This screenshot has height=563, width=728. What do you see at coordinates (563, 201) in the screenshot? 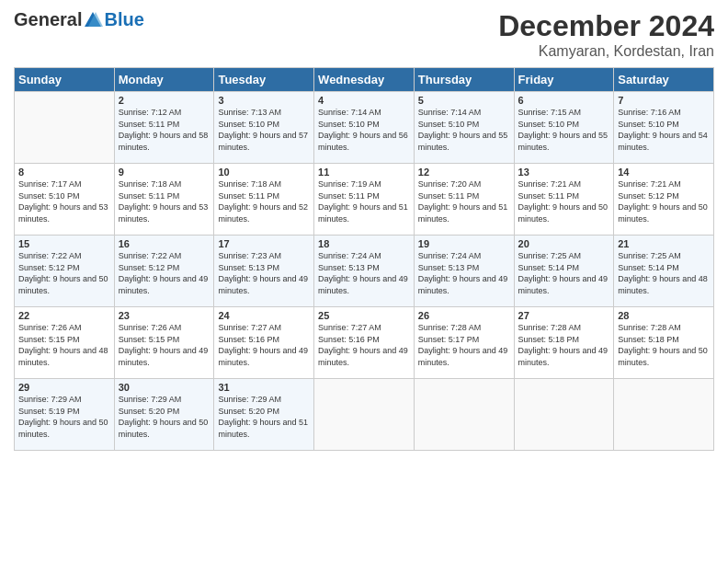
I see `day-info: Sunrise: 7:21 AMSunset: 5:11 PMDaylight:…` at bounding box center [563, 201].